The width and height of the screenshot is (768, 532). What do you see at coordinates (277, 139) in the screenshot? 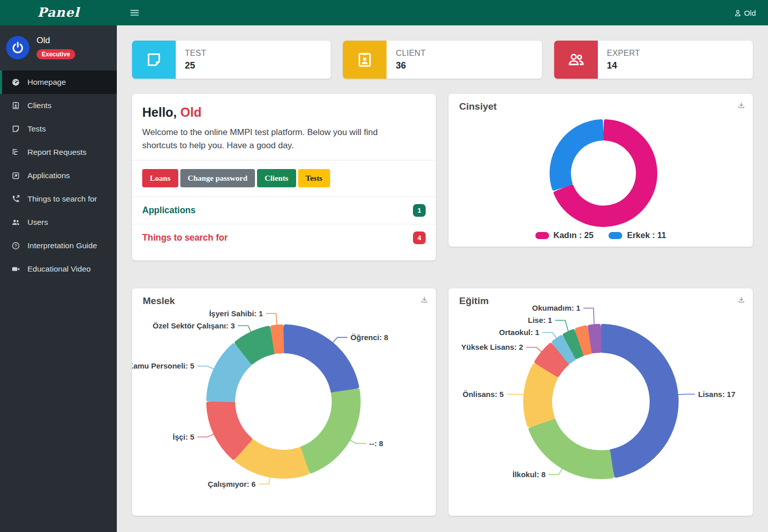
I see `welcome-message: Welcome to the online MMPI test platform…` at bounding box center [277, 139].